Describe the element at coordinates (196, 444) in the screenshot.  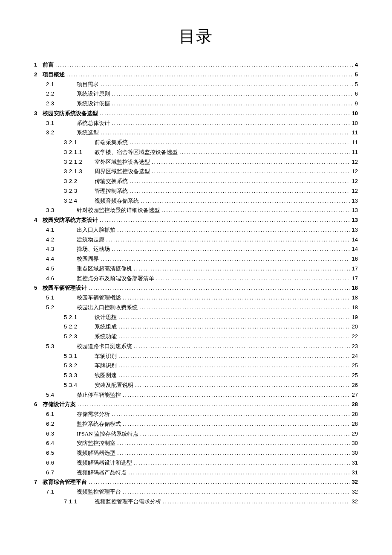
I see `toc-entry: 6.4安防监控控制室30` at that location.